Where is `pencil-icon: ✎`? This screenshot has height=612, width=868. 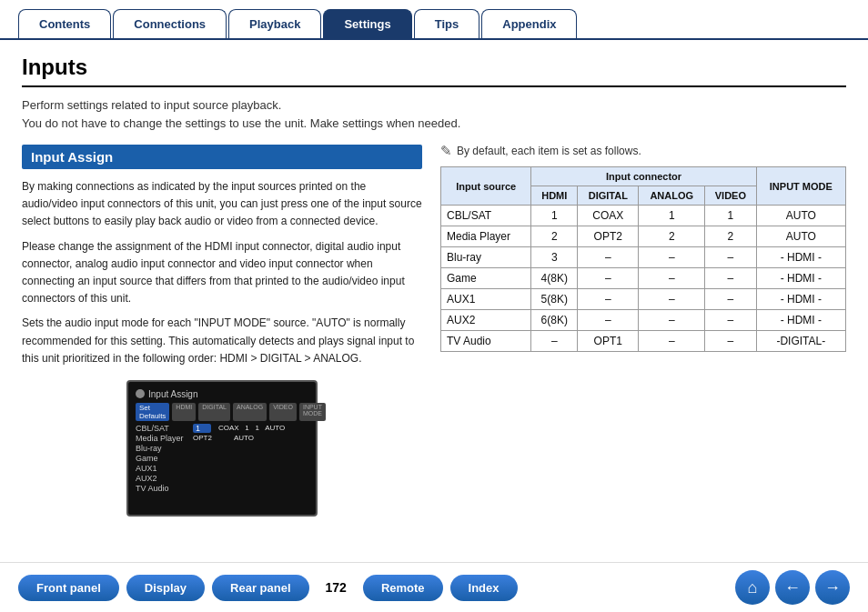 pencil-icon: ✎ is located at coordinates (446, 151).